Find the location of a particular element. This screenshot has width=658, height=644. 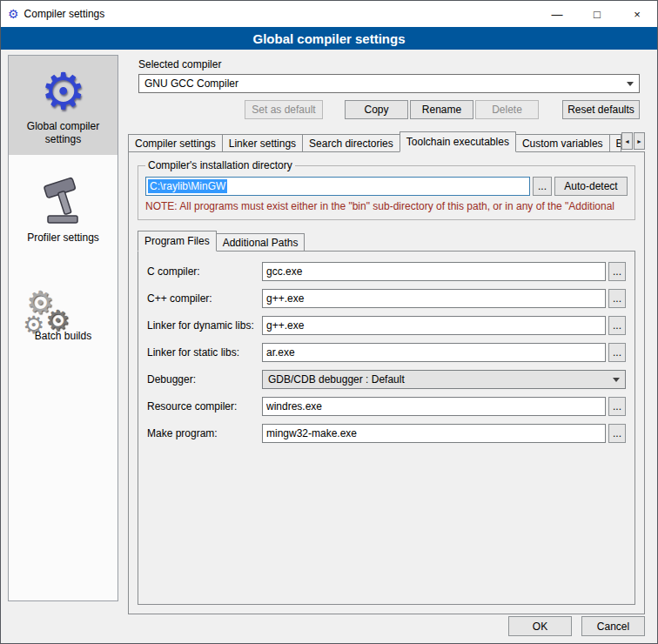

install-dir-input: C:\raylib\MinGW is located at coordinates (338, 186).